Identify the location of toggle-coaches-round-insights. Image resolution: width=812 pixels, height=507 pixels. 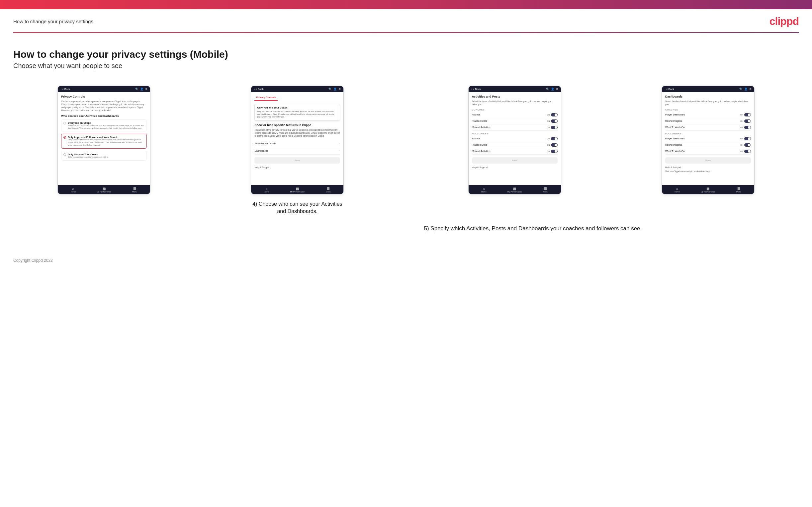
(748, 121).